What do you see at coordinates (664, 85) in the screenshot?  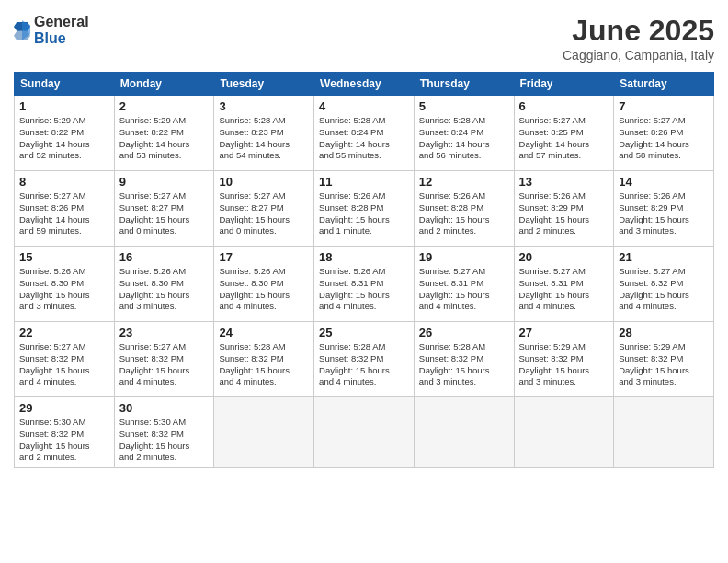 I see `header-saturday: Saturday` at bounding box center [664, 85].